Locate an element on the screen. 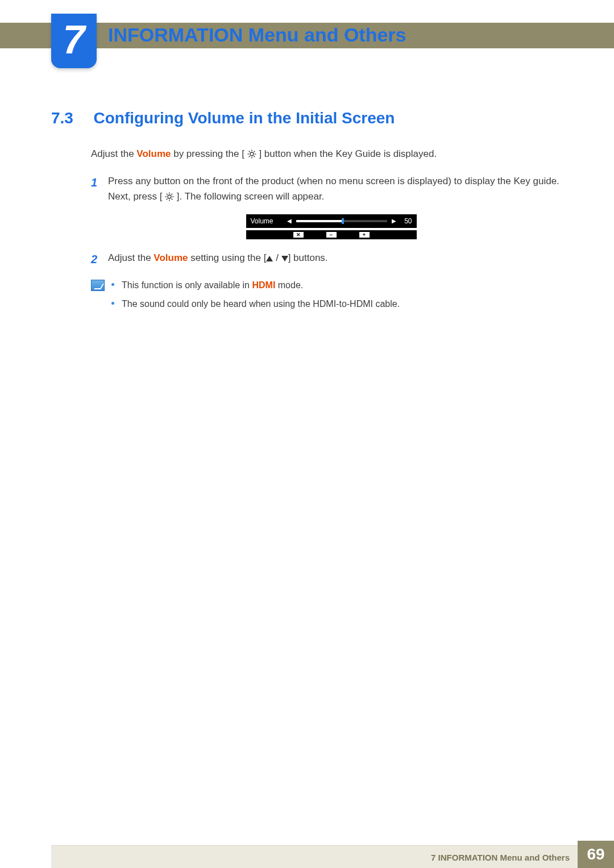  footer-chapter-text: 7 INFORMATION Menu and Others is located at coordinates (500, 857).